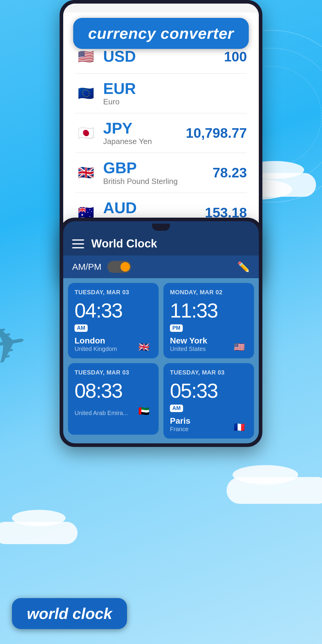 This screenshot has width=322, height=644. I want to click on world-clock-title: World Clock, so click(171, 244).